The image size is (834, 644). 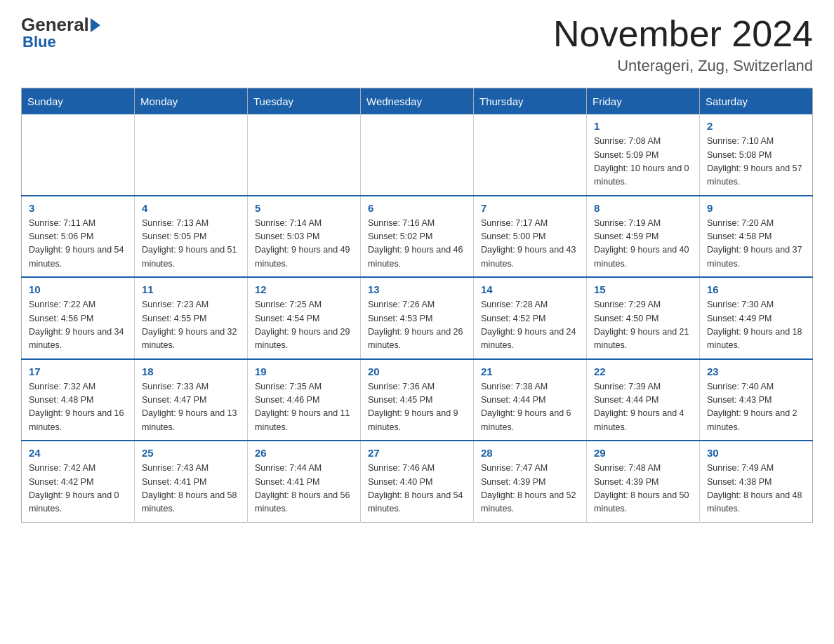 I want to click on calendar-week-1: 1Sunrise: 7:08 AMSunset: 5:09 PMDaylight…, so click(x=417, y=155).